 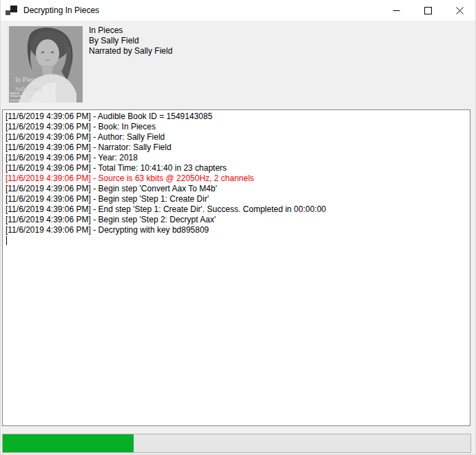 What do you see at coordinates (237, 209) in the screenshot?
I see `log-line: [11/6/2019 4:39:06 PM] - End step 'Step …` at bounding box center [237, 209].